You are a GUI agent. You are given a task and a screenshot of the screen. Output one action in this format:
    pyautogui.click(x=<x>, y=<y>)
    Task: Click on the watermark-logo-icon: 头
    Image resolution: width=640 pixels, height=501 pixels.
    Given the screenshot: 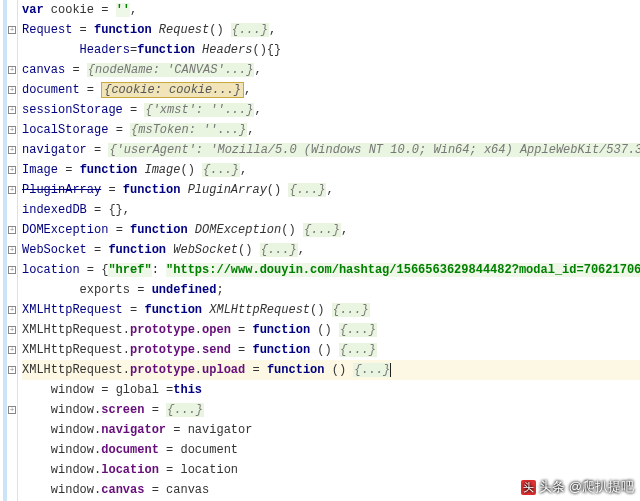 What is the action you would take?
    pyautogui.click(x=528, y=488)
    